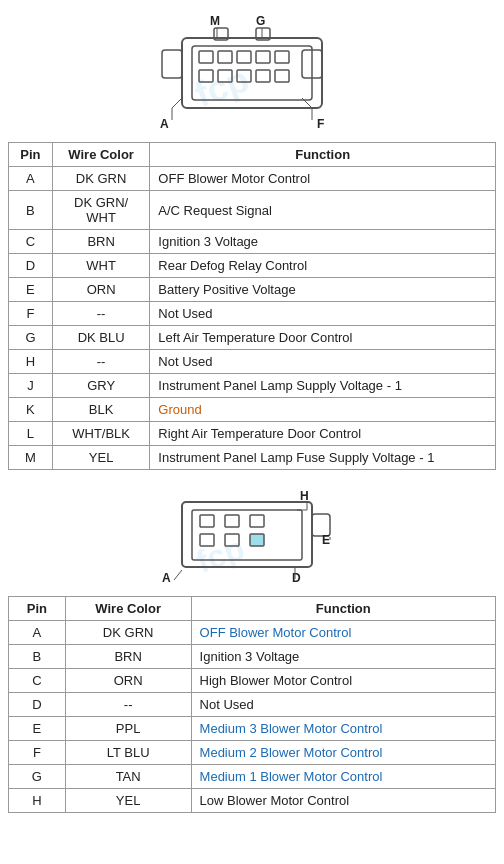 This screenshot has height=864, width=504. Describe the element at coordinates (252, 777) in the screenshot. I see `table-row: GTANMedium 1 Blower Motor Control` at that location.